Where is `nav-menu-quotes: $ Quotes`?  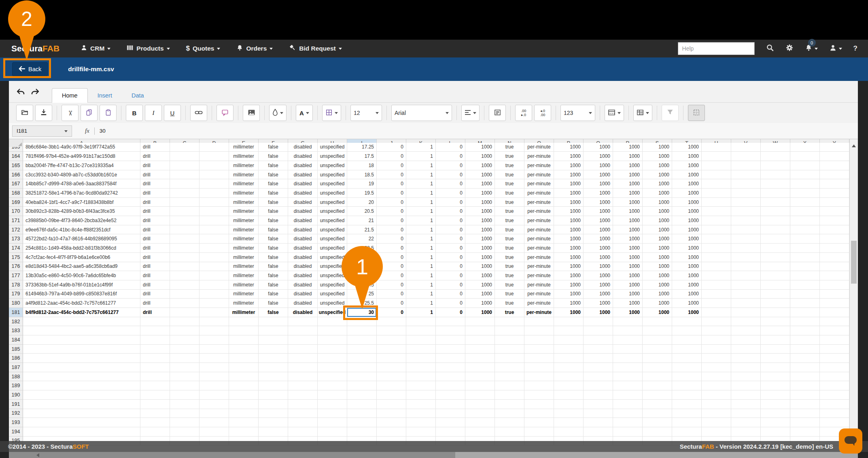 nav-menu-quotes: $ Quotes is located at coordinates (203, 49).